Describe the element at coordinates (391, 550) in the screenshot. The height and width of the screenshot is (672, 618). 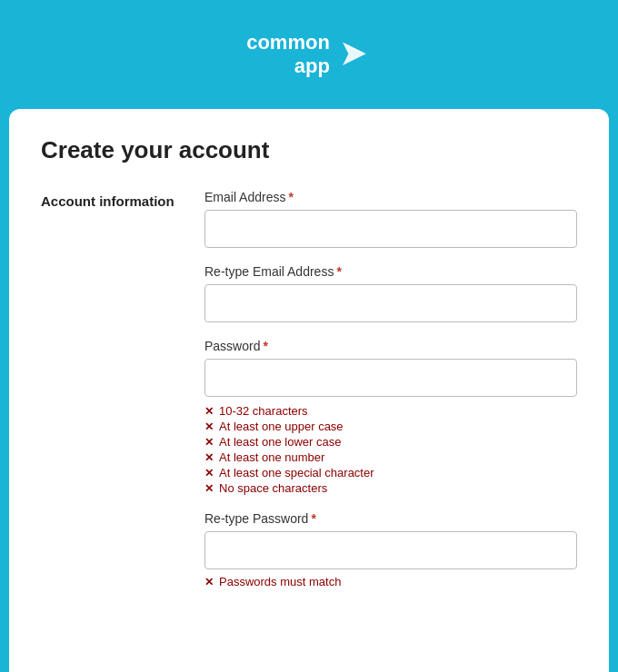
I see `retype-password-input` at that location.